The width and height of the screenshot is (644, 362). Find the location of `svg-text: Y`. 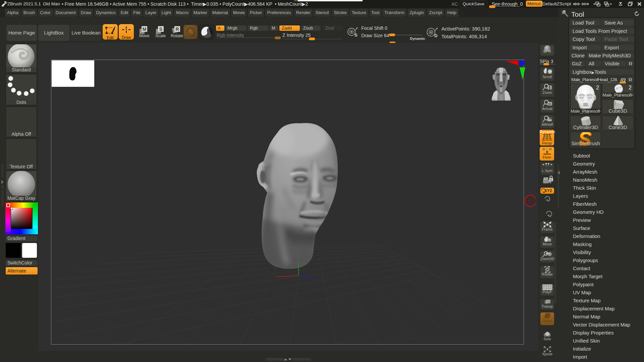

svg-text: Y is located at coordinates (549, 200).